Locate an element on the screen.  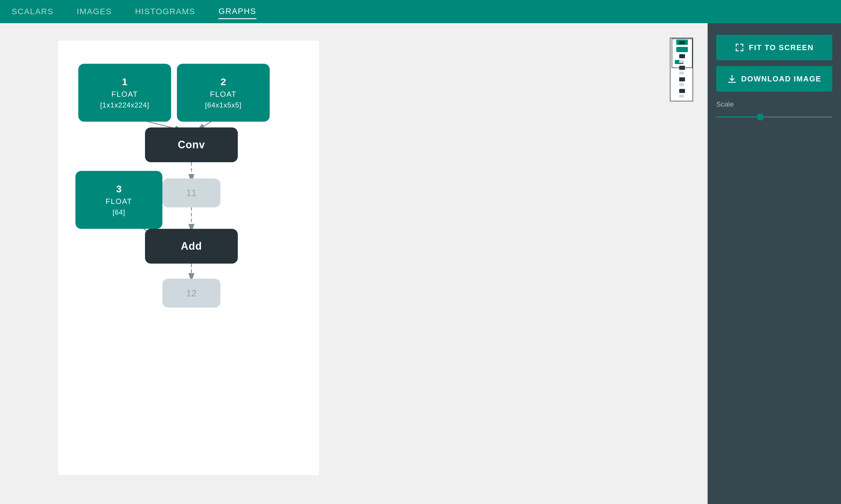
fit-screen-icon is located at coordinates (740, 48).